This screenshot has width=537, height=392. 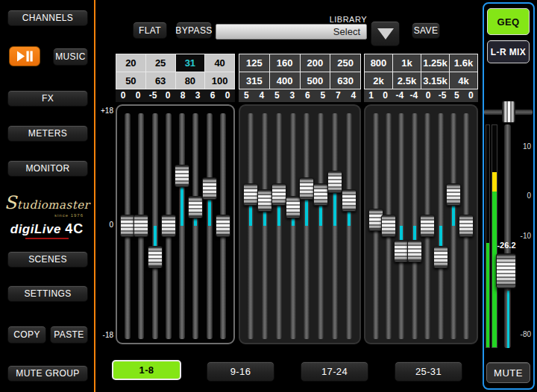 What do you see at coordinates (334, 371) in the screenshot?
I see `range-button-17-24: 17-24` at bounding box center [334, 371].